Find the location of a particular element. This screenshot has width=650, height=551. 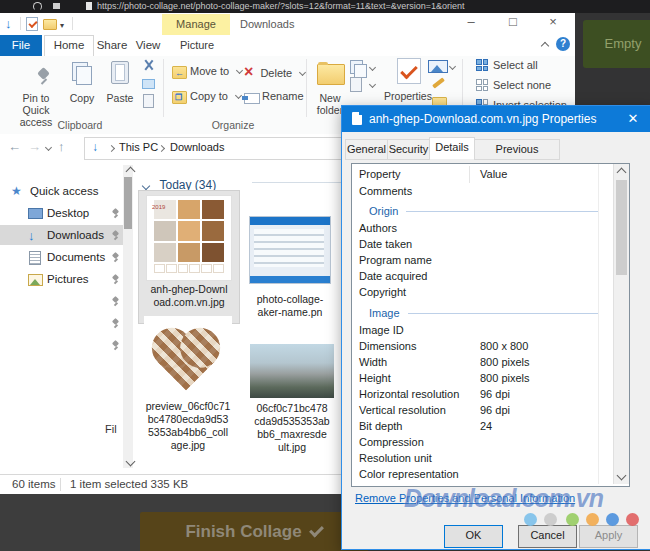

pin-to-quick-access-button: Pin to Quickaccess is located at coordinates (36, 94).